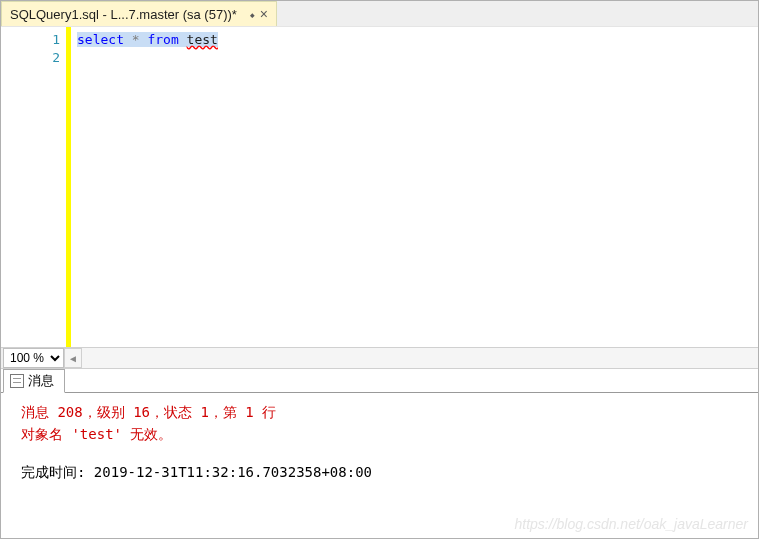 This screenshot has width=759, height=539. I want to click on results-tab-bar: 消息, so click(380, 381).